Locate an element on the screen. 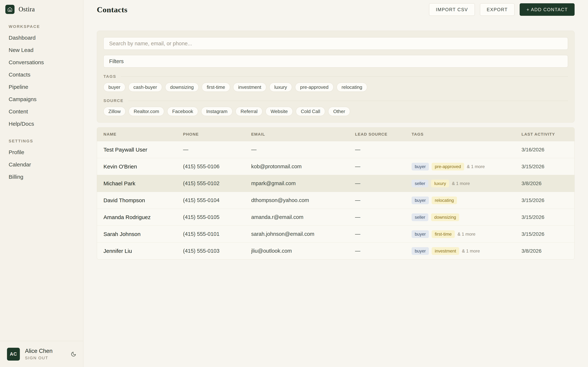 Image resolution: width=588 pixels, height=367 pixels. table-header: NAMEPHONEEMAILLEAD SOURCETAGSLAST ACTIVI… is located at coordinates (336, 134).